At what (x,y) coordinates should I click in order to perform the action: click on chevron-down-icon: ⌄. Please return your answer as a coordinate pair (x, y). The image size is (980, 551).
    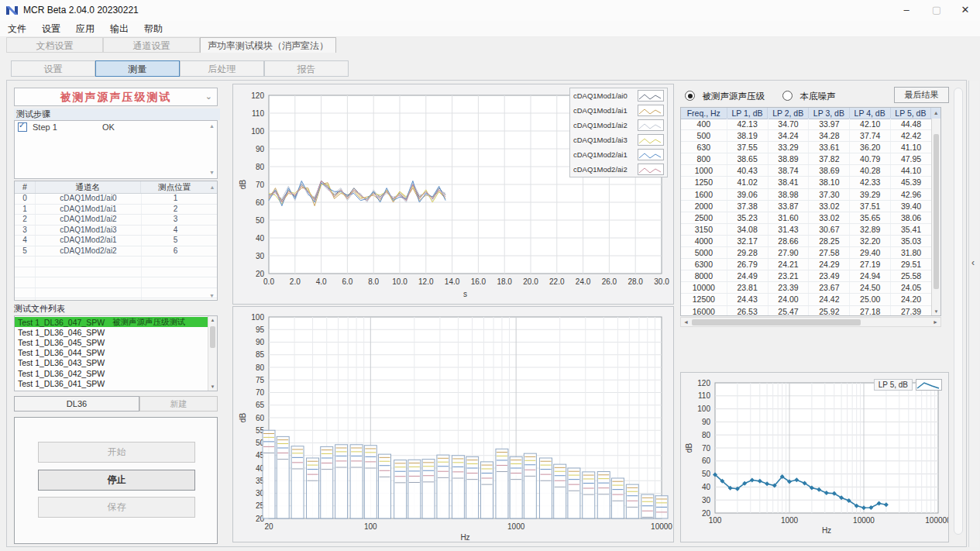
    Looking at the image, I should click on (209, 96).